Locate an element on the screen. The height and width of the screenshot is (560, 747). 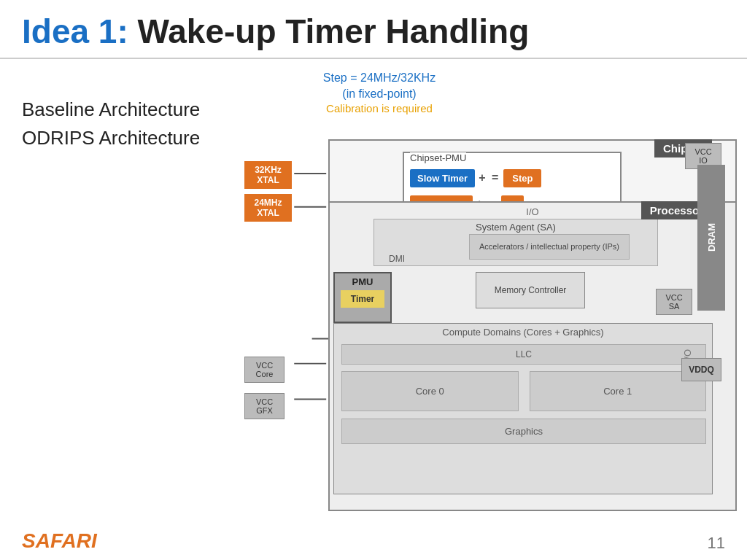
dram-box: DRAM is located at coordinates (711, 238).